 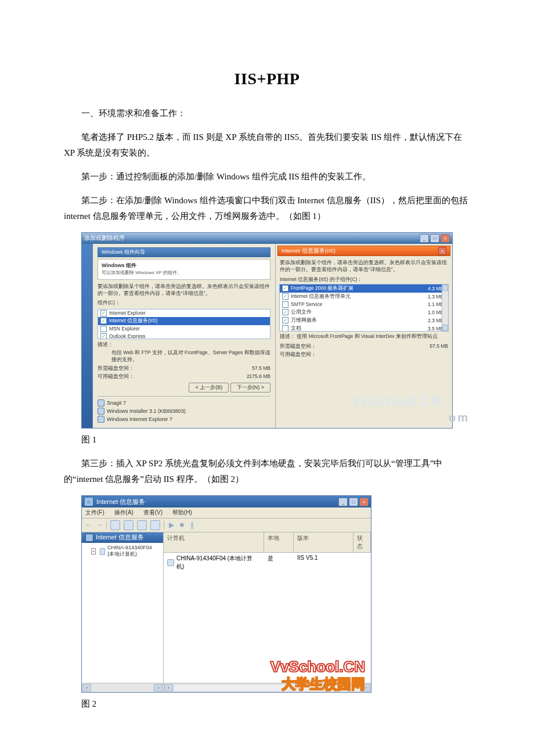 What do you see at coordinates (298, 347) in the screenshot?
I see `iis-req-space-label: 所需磁盘空间：` at bounding box center [298, 347].